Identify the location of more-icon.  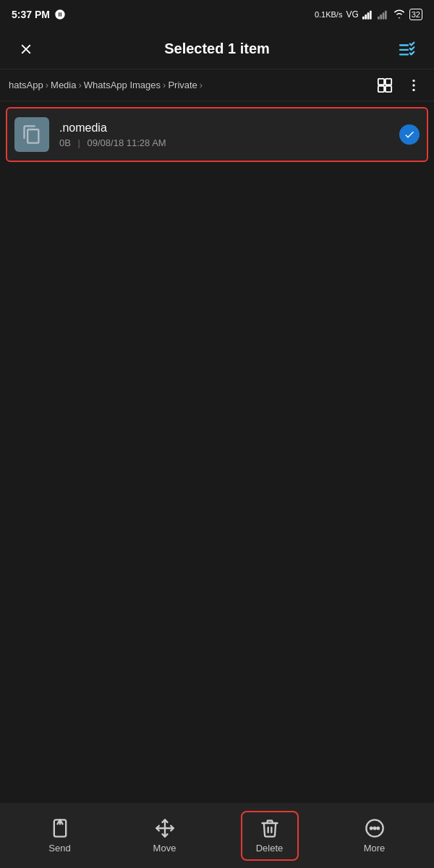
(375, 828).